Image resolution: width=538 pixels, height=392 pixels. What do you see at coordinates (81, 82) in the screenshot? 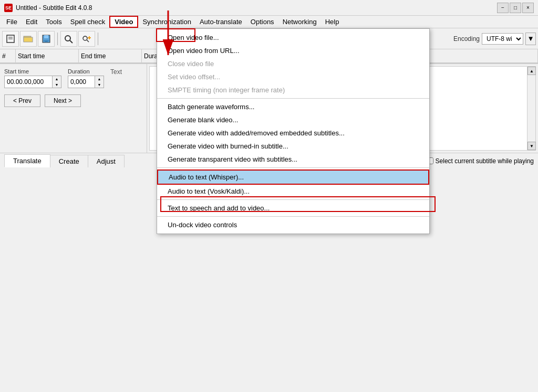
I see `duration-input` at bounding box center [81, 82].